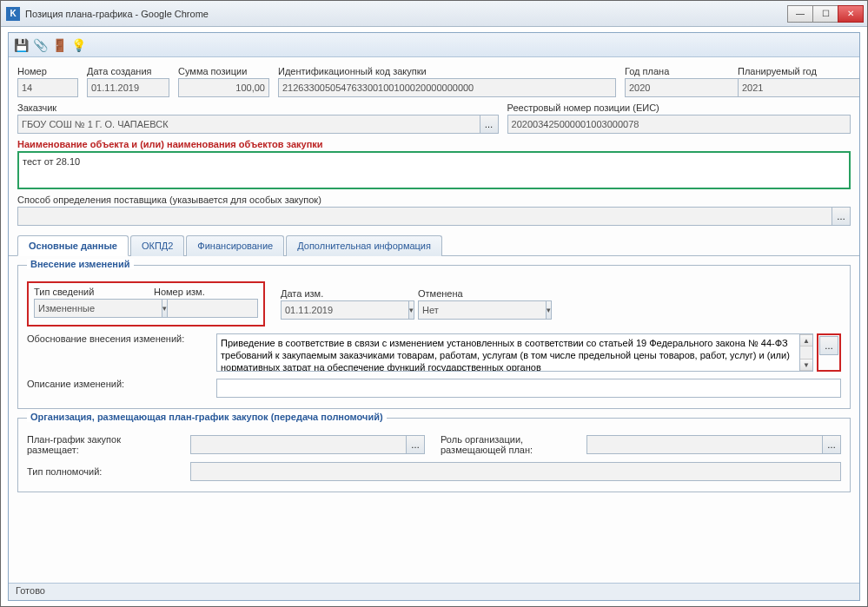  Describe the element at coordinates (415, 445) in the screenshot. I see `plan-place-lookup-button: …` at that location.